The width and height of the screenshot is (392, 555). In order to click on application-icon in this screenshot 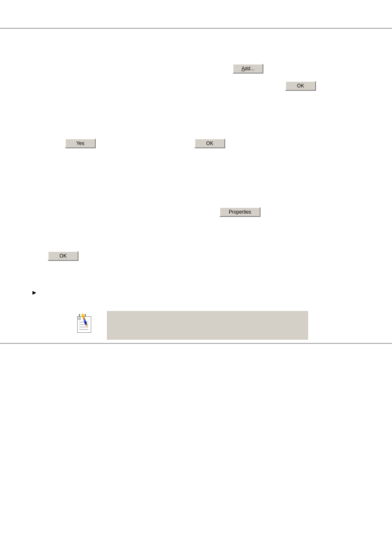, I will do `click(86, 324)`.